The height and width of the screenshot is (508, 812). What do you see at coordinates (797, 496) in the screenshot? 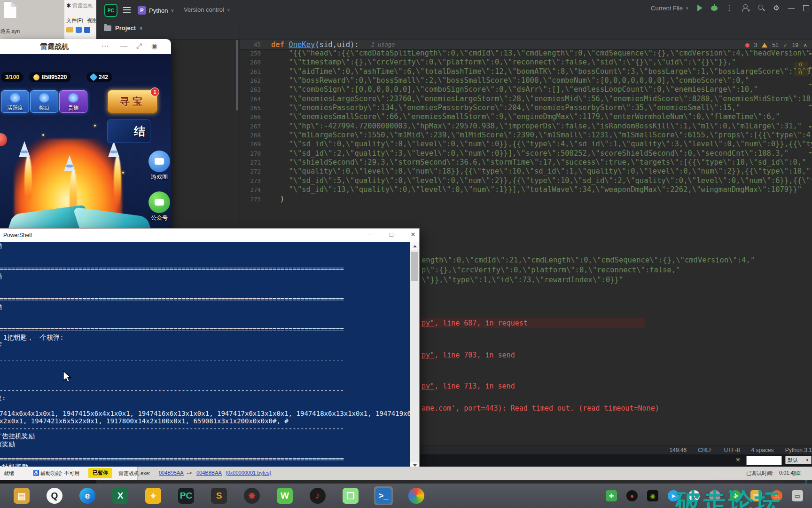
I see `tray-window-icon: ▭` at bounding box center [797, 496].